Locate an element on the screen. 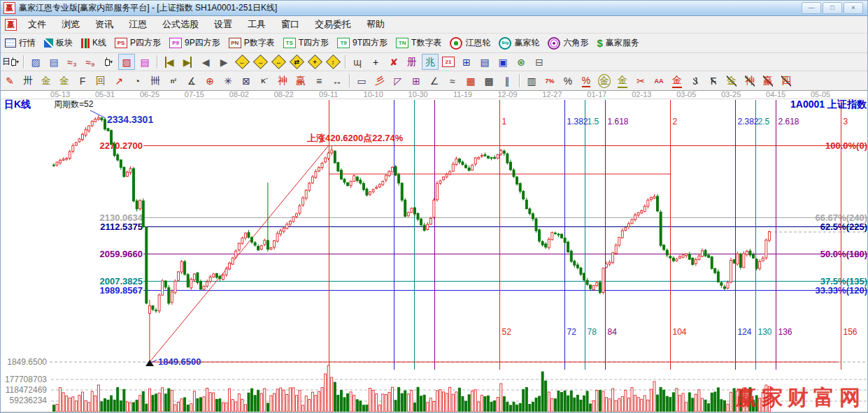 The height and width of the screenshot is (413, 868). sectors-button: 板块 is located at coordinates (59, 43).